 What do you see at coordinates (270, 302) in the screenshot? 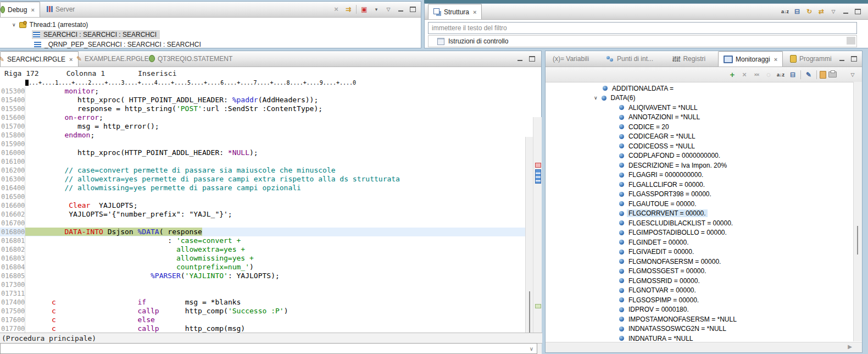
I see `code-line: 017400 c if msg = *blanks` at bounding box center [270, 302].